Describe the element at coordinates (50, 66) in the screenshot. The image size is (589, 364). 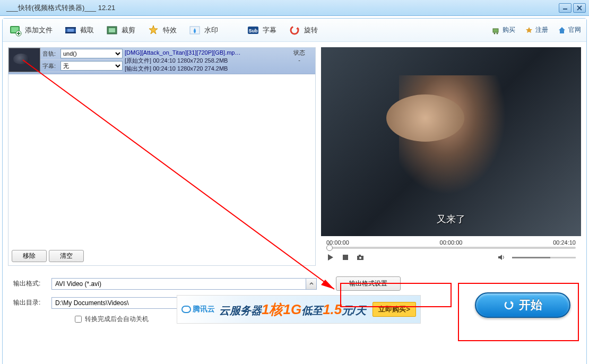
I see `subtitle-track-label: 字幕:` at that location.